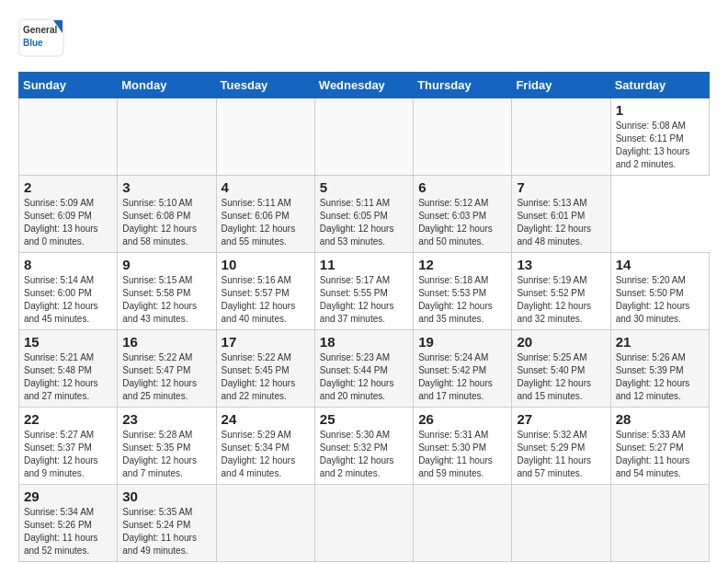 Image resolution: width=728 pixels, height=563 pixels. Describe the element at coordinates (463, 86) in the screenshot. I see `header-cell-thursday: Thursday` at that location.